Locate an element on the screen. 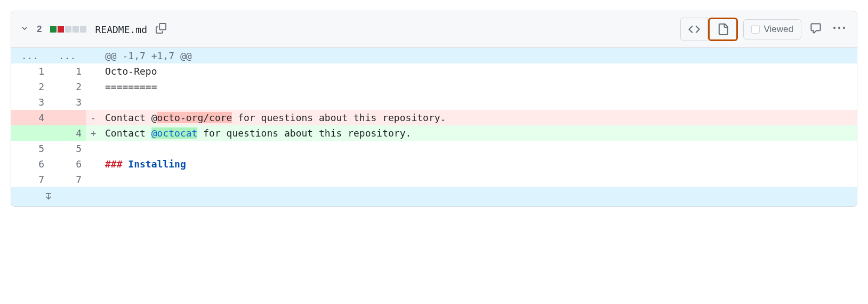 The height and width of the screenshot is (304, 868). diff-line-add: 4+Contact @octocat for questions about t… is located at coordinates (434, 133).